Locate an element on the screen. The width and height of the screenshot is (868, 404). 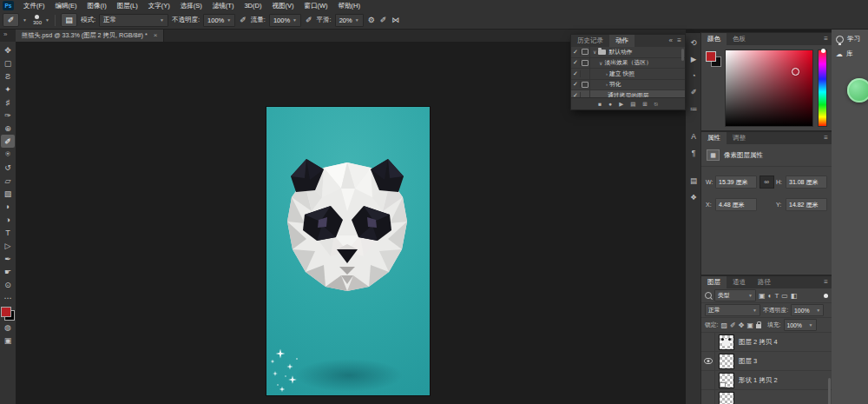
new-set-button: ▤ is located at coordinates (633, 104).